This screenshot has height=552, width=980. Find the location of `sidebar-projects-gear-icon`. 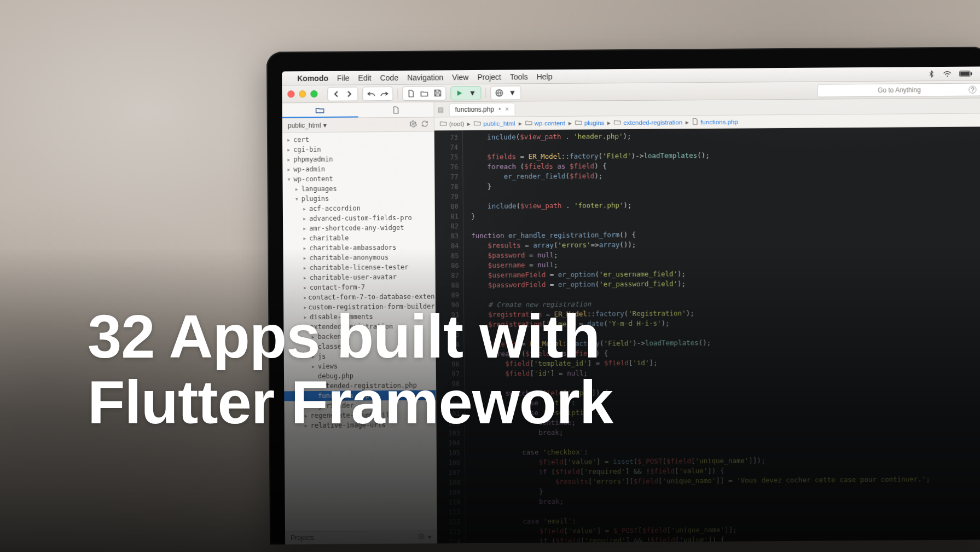

sidebar-projects-gear-icon is located at coordinates (421, 537).